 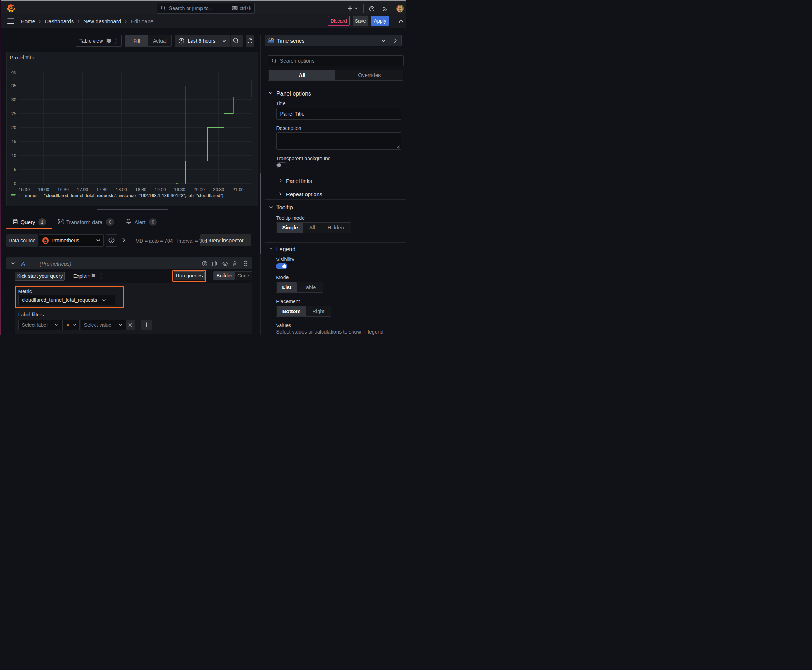 What do you see at coordinates (15, 169) in the screenshot?
I see `svg-text: 5` at bounding box center [15, 169].